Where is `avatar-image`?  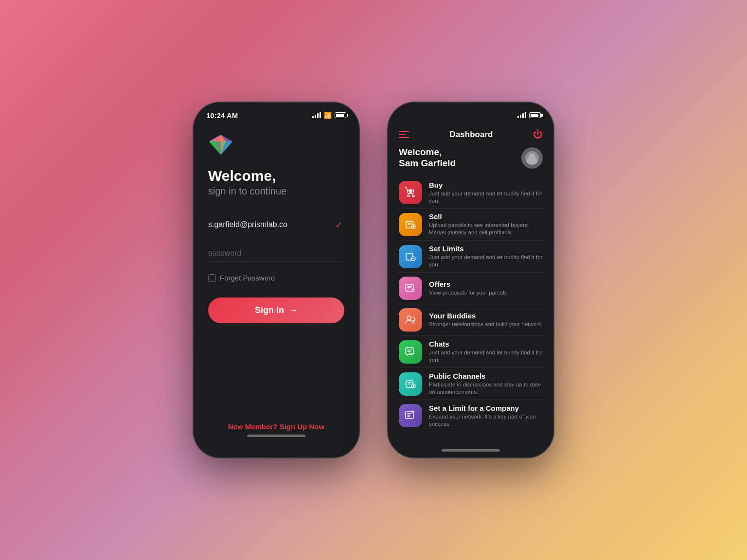
avatar-image is located at coordinates (532, 158).